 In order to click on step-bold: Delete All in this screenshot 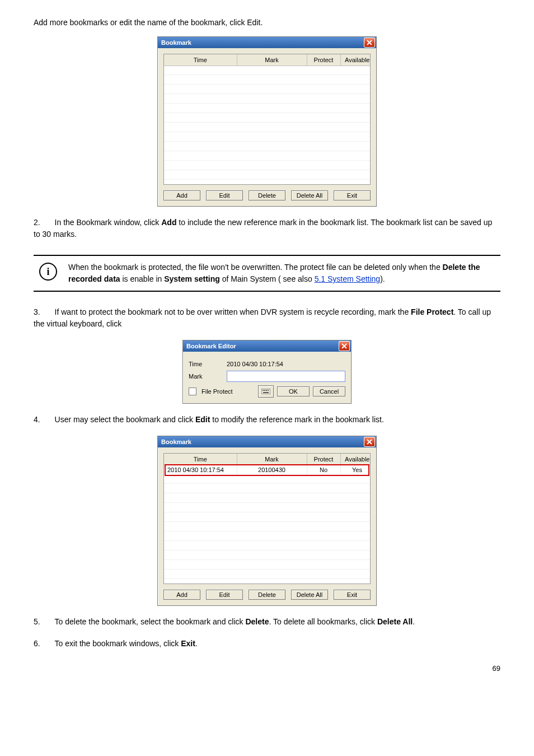, I will do `click(395, 622)`.